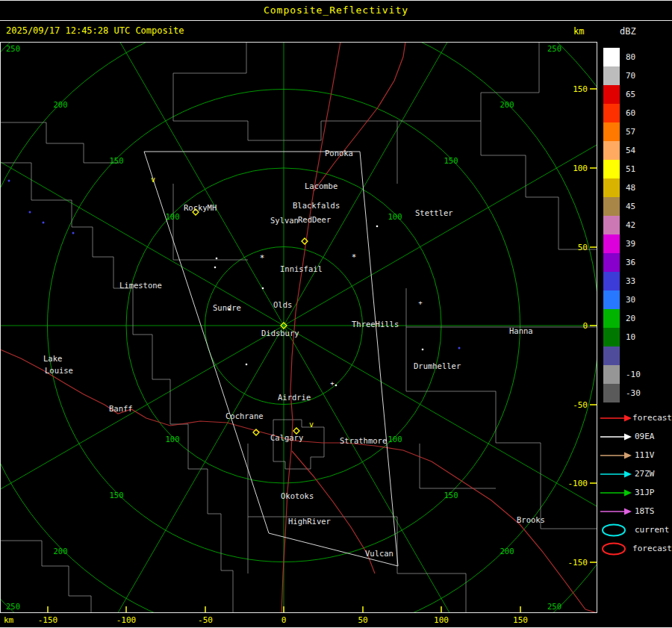 This screenshot has height=628, width=672. I want to click on scale-value: 42, so click(630, 226).